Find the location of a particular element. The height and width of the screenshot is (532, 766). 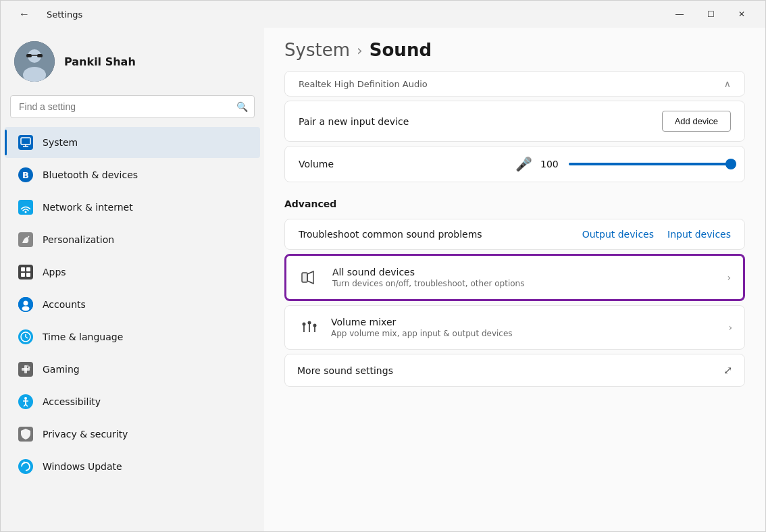

breadcrumb: System › Sound is located at coordinates (515, 47).